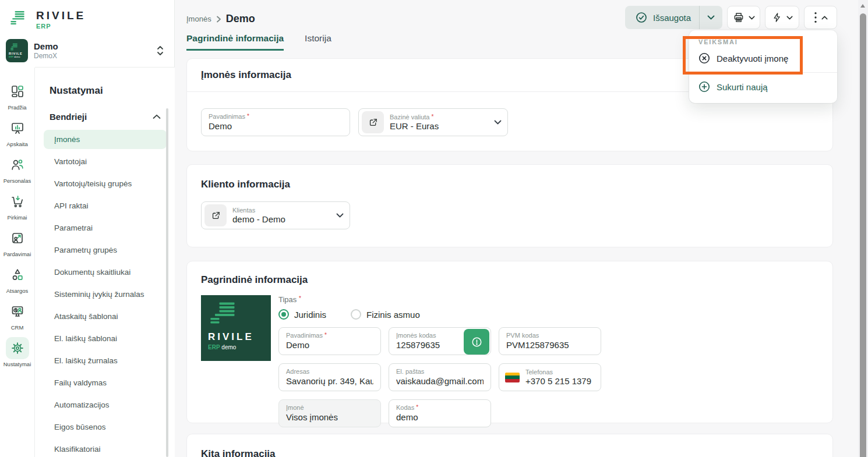 The image size is (868, 457). What do you see at coordinates (318, 42) in the screenshot?
I see `tab-istorija: Istorija` at bounding box center [318, 42].